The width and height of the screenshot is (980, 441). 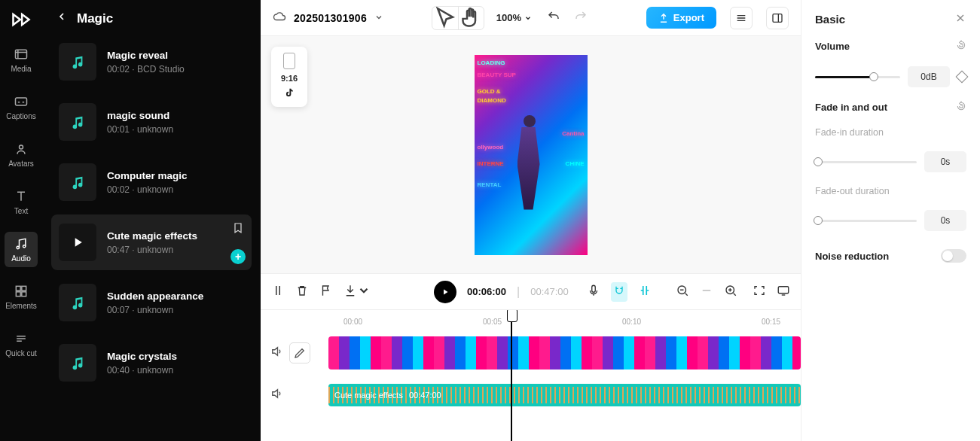 I want to click on ratio-icon, so click(x=289, y=61).